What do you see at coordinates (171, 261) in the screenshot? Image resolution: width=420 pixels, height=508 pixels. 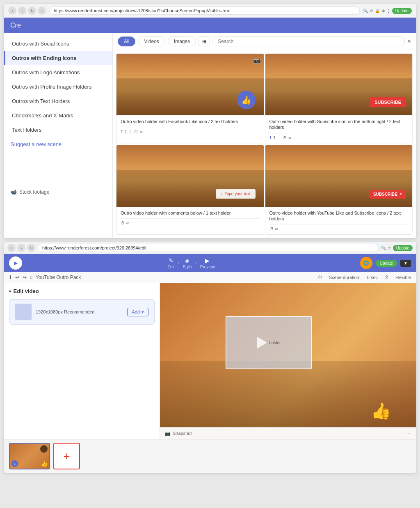 I see `edit-icon: ✎` at bounding box center [171, 261].